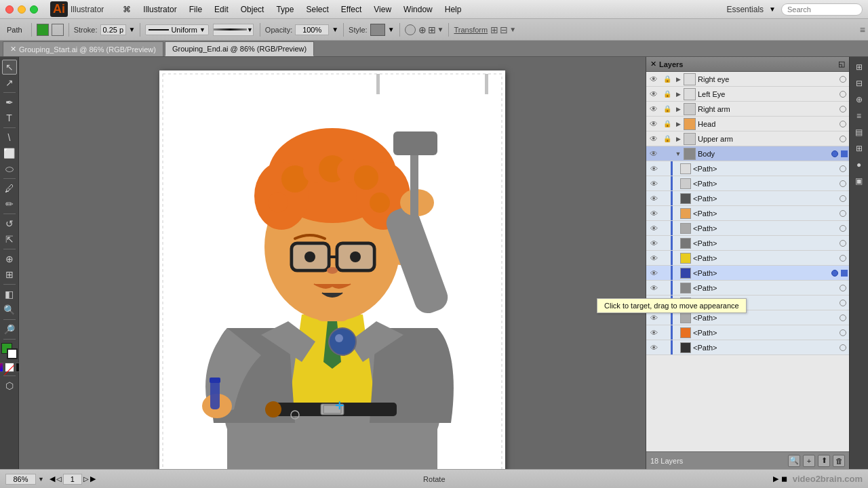 The width and height of the screenshot is (868, 488). Describe the element at coordinates (9, 102) in the screenshot. I see `pen-tool: ✒` at that location.